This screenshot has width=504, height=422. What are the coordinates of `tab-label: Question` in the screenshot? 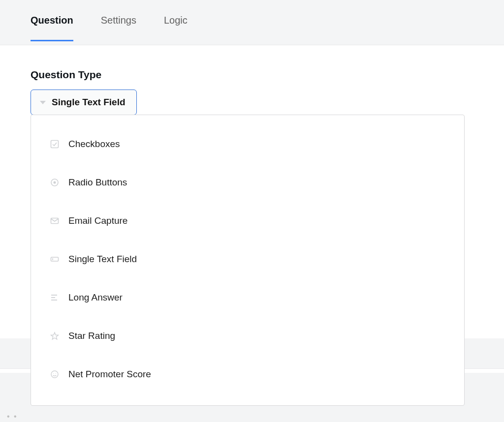 It's located at (52, 20).